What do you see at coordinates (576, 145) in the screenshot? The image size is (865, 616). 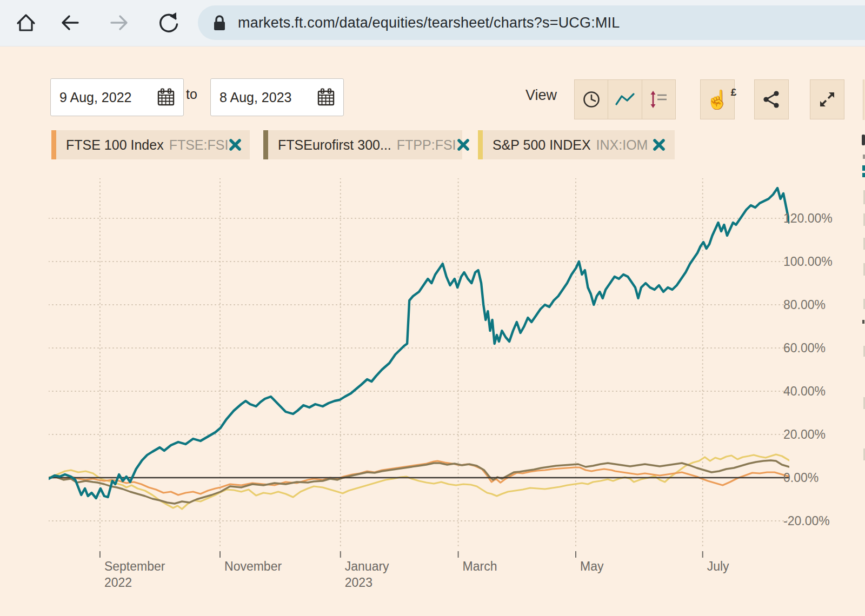 I see `comparison-tag-sp500: S&P 500 INDEX INX:IOM` at bounding box center [576, 145].